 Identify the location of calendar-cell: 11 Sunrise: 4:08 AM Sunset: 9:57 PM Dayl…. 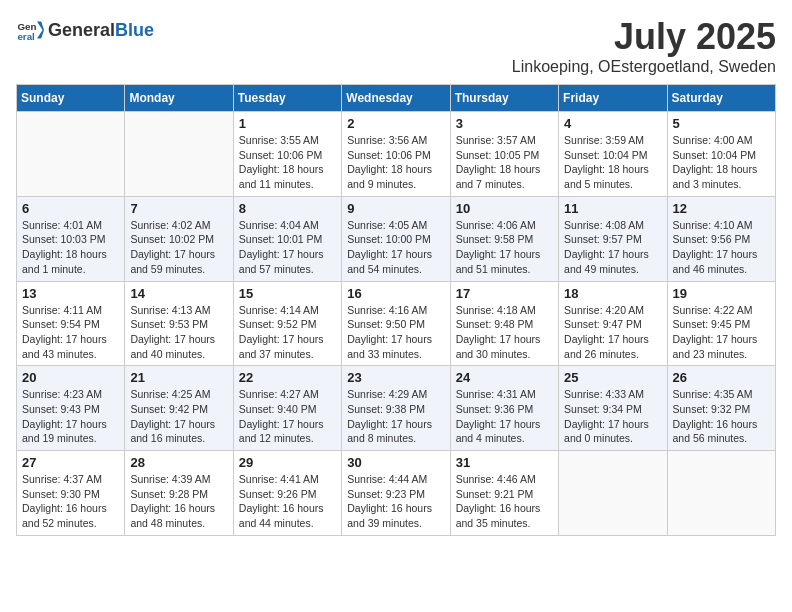
(613, 238).